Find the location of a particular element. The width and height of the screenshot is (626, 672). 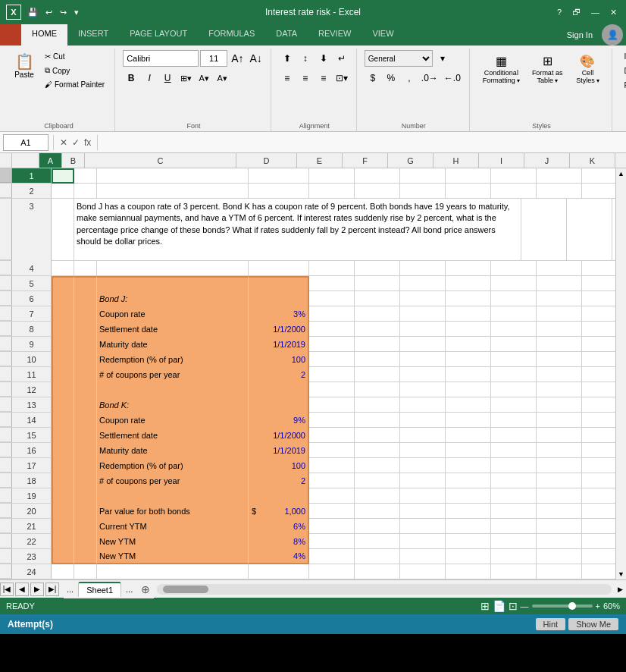

cell-c20: Par value for both bonds is located at coordinates (173, 511).